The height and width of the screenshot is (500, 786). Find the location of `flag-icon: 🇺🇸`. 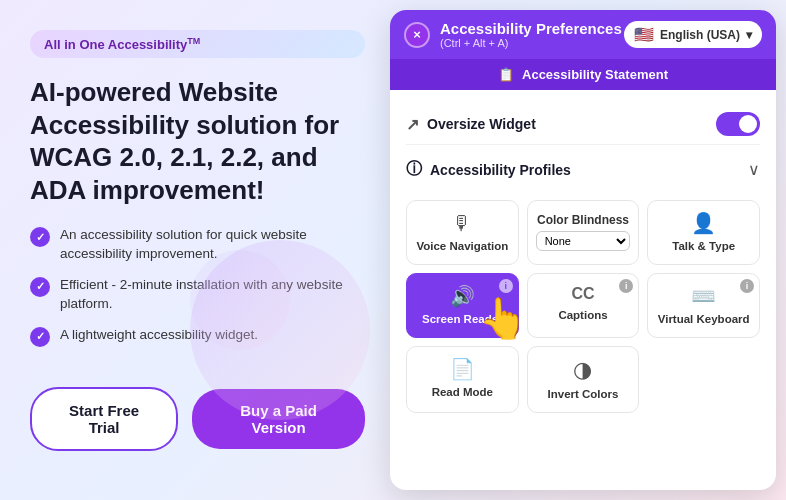

flag-icon: 🇺🇸 is located at coordinates (644, 34).